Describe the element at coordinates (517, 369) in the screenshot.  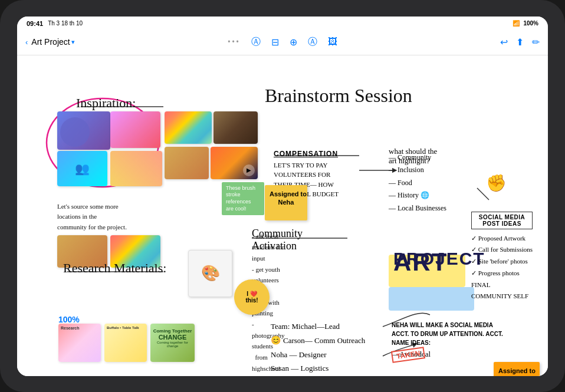
I see `sticky-danny: Assigned to Danny` at that location.